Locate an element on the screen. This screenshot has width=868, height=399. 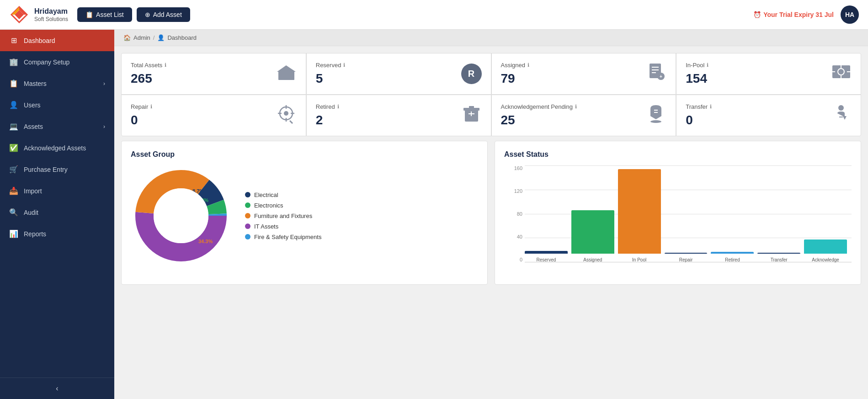
total-assets-value: 265 is located at coordinates (149, 79).